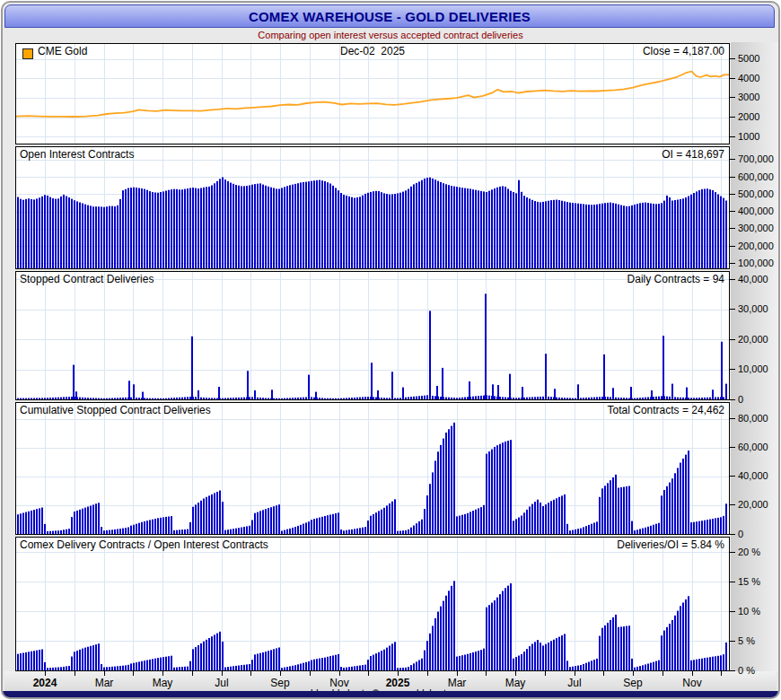  What do you see at coordinates (753, 309) in the screenshot?
I see `y-tick-label: 30,000` at bounding box center [753, 309].